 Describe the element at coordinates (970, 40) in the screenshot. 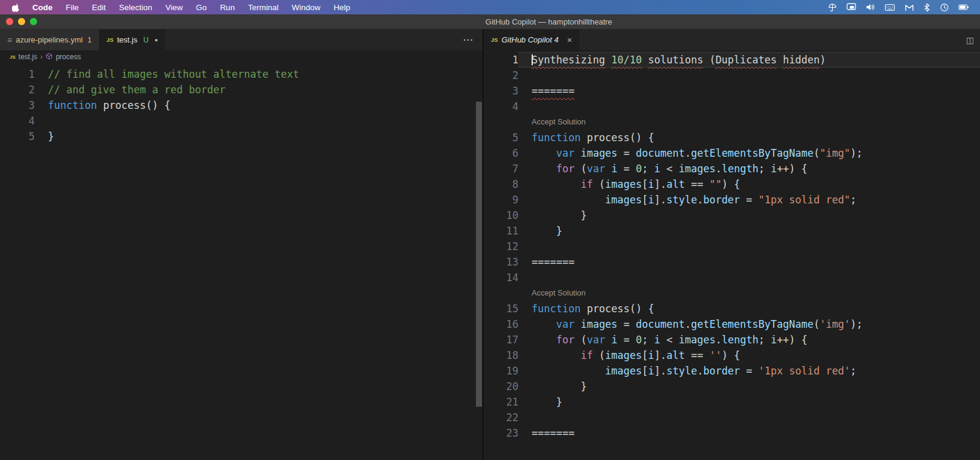

I see `split-editor-icon: ◫` at that location.